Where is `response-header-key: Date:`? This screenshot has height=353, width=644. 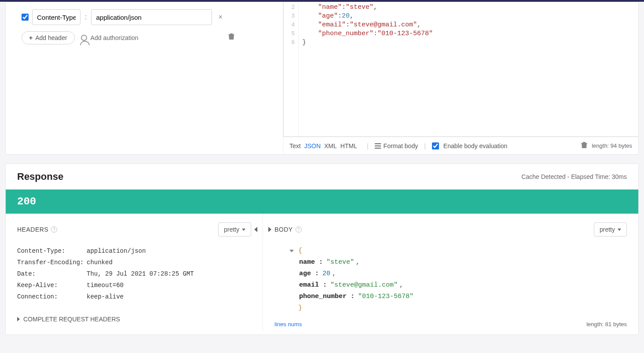
response-header-key: Date: is located at coordinates (52, 274).